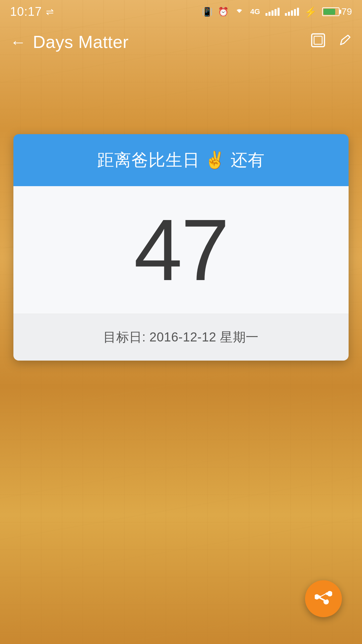  I want to click on app-title: Days Matter, so click(81, 42).